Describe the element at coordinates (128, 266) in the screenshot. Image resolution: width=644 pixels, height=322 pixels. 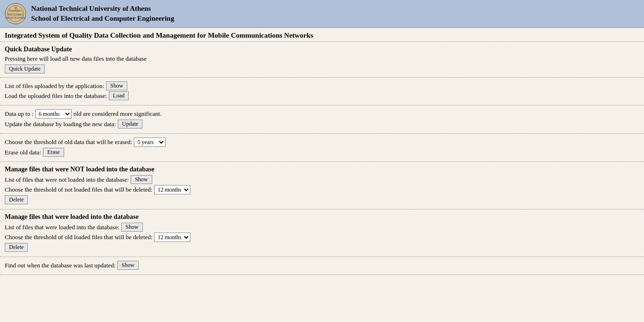
I see `show-last-updated-button: Show` at that location.